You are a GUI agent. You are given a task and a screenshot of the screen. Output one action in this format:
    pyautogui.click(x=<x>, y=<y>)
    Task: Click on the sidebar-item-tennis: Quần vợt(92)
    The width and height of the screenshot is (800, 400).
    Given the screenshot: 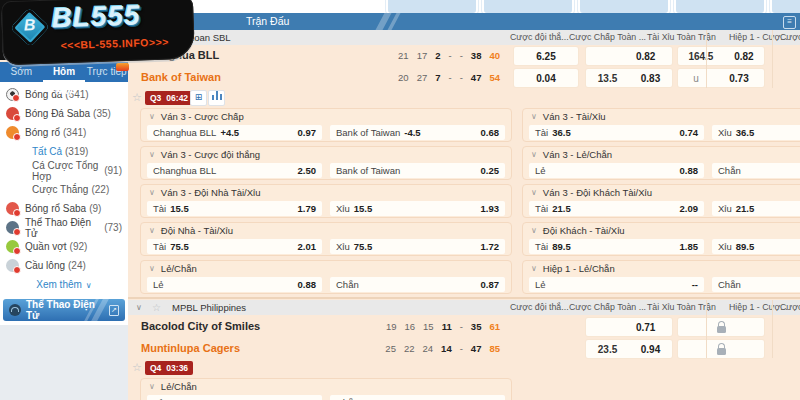 What is the action you would take?
    pyautogui.click(x=64, y=246)
    